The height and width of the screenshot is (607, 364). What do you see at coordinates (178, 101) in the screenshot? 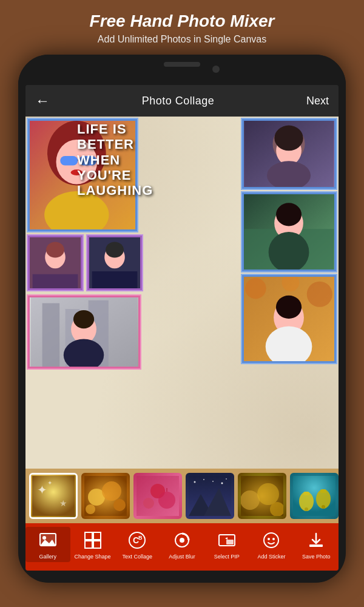
I see `nav-title: Photo Collage` at bounding box center [178, 101].